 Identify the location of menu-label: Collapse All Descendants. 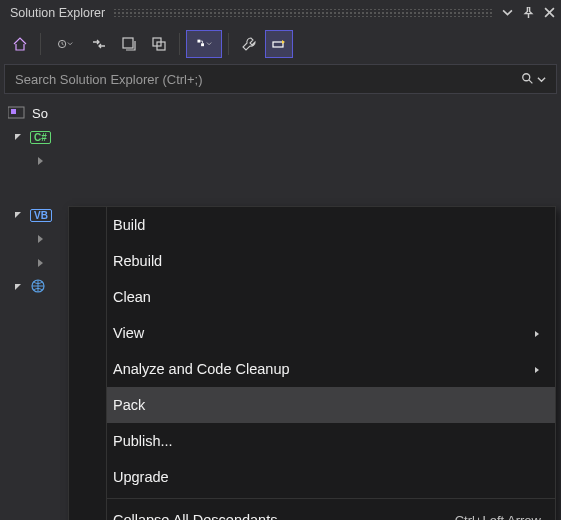
(284, 516).